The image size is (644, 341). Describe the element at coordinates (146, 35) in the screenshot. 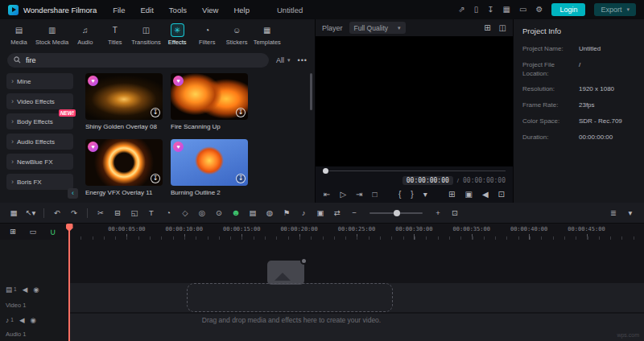

I see `tab-transitions: ◫ Transitions` at that location.